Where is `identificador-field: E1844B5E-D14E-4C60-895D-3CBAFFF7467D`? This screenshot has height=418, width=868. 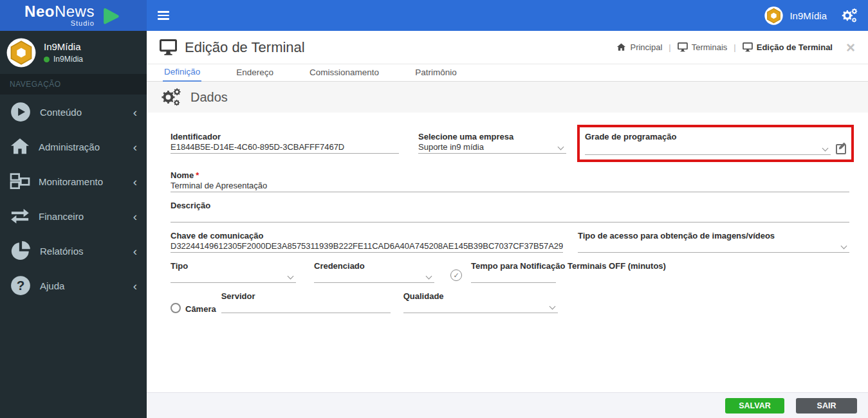 identificador-field: E1844B5E-D14E-4C60-895D-3CBAFFF7467D is located at coordinates (284, 148).